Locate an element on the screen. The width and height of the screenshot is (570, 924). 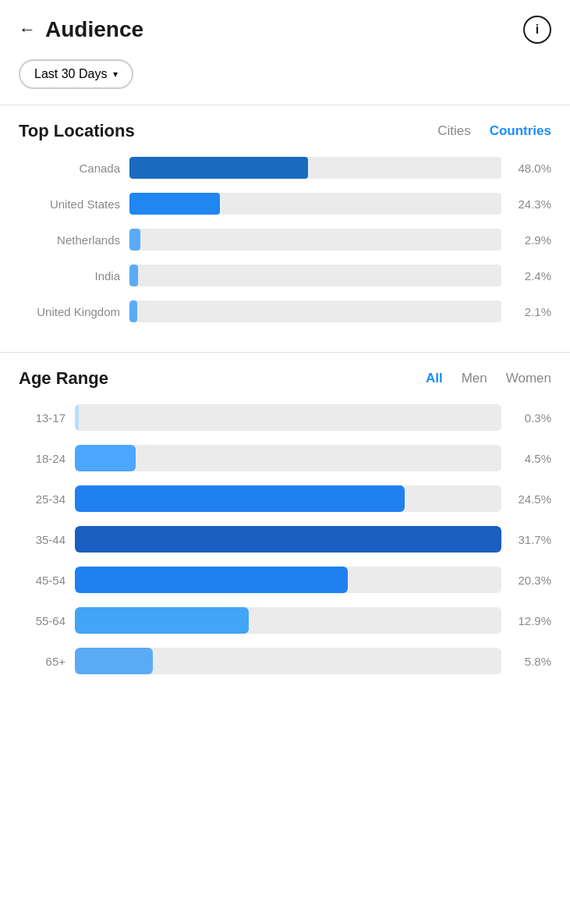
location-label: Netherlands is located at coordinates (69, 240).